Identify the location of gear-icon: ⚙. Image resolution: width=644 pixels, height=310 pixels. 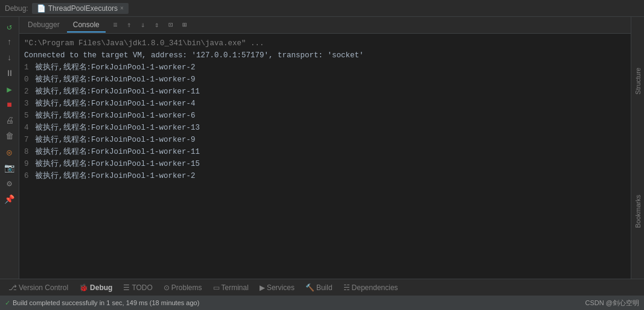
(10, 183).